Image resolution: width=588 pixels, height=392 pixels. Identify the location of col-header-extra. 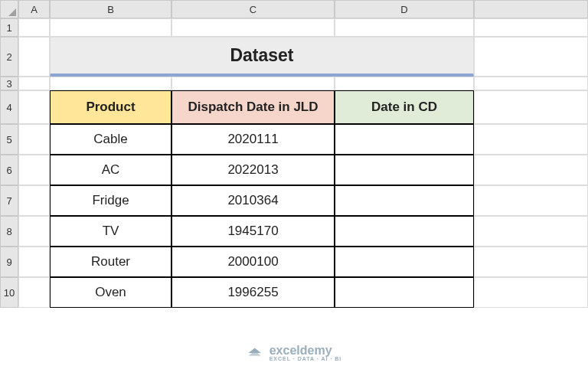
(531, 9).